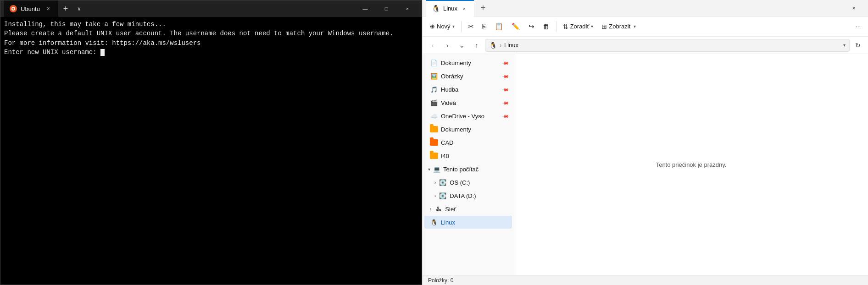 The width and height of the screenshot is (868, 285). I want to click on toolbar-copy-button: ⎘, so click(484, 27).